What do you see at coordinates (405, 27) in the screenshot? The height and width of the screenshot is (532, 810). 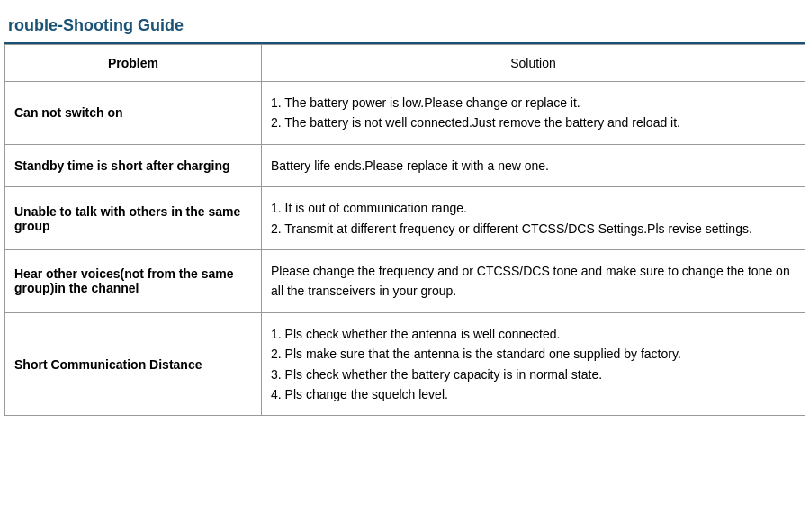 I see `page-title: rouble-Shooting Guide` at bounding box center [405, 27].